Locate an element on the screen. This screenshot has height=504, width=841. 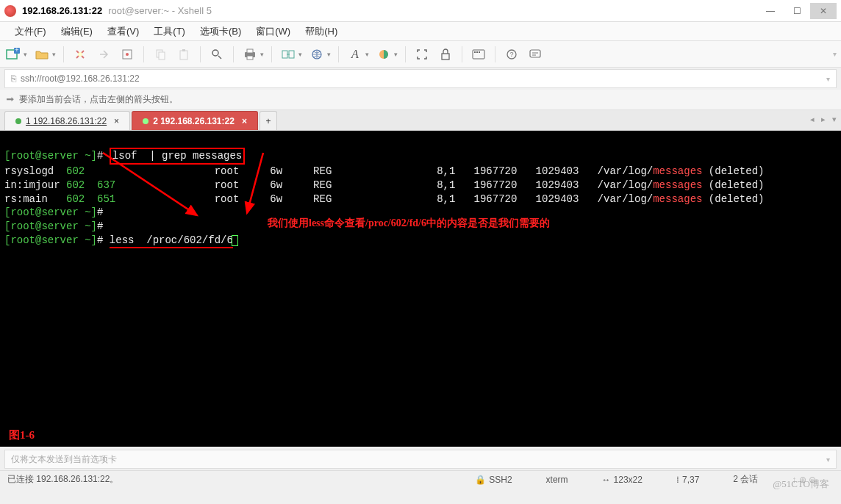
search-icon is located at coordinates (217, 54).